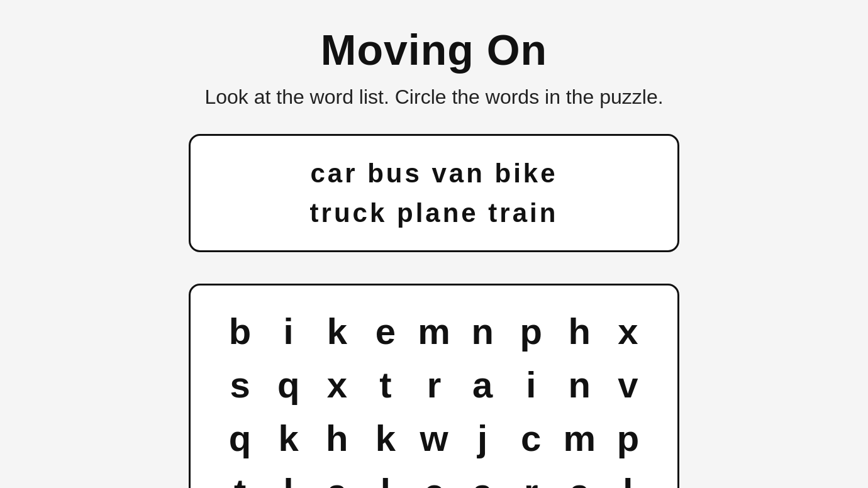  What do you see at coordinates (531, 331) in the screenshot?
I see `puzzle-cell-0-6: p` at bounding box center [531, 331].